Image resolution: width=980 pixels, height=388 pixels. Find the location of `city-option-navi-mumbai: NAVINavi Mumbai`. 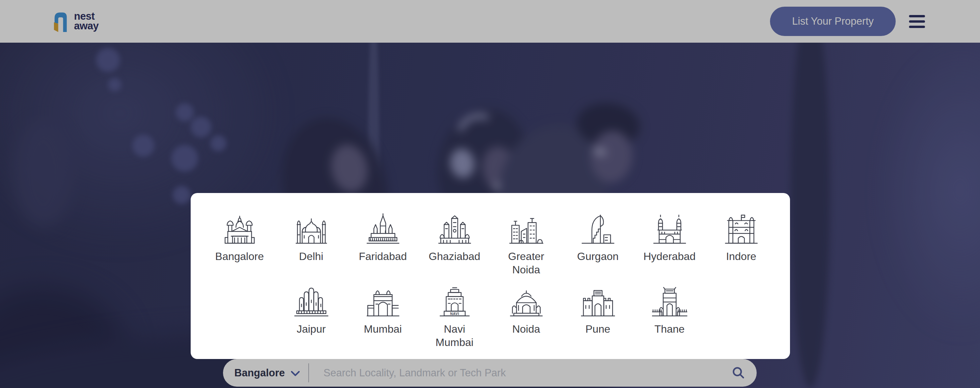

city-option-navi-mumbai: NAVINavi Mumbai is located at coordinates (454, 316).